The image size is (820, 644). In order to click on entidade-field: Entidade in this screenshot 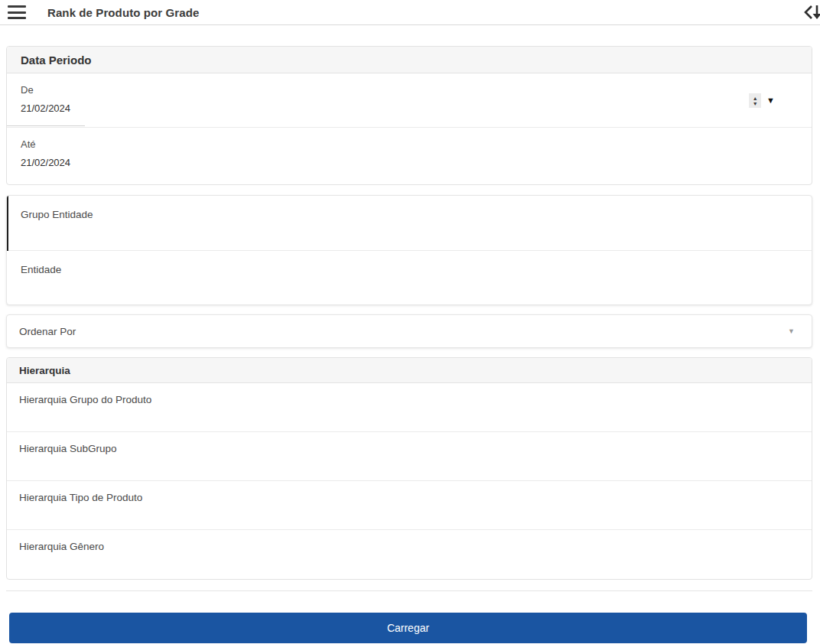, I will do `click(409, 278)`.